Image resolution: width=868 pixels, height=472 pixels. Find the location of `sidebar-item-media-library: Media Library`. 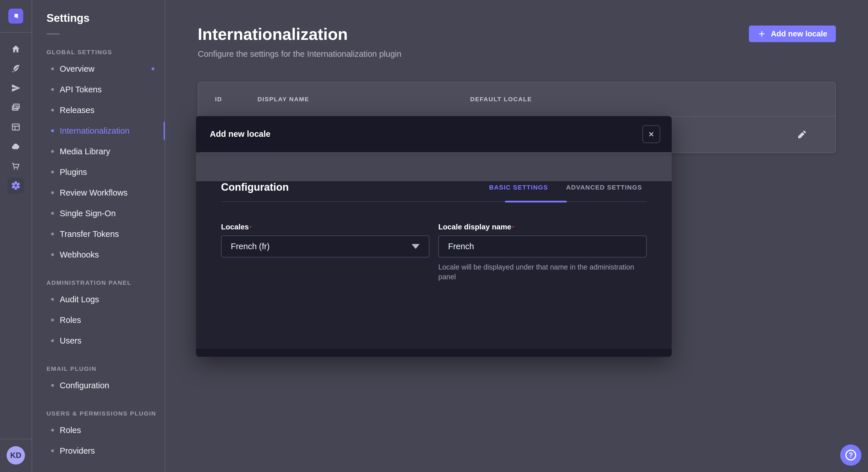

sidebar-item-media-library: Media Library is located at coordinates (99, 151).